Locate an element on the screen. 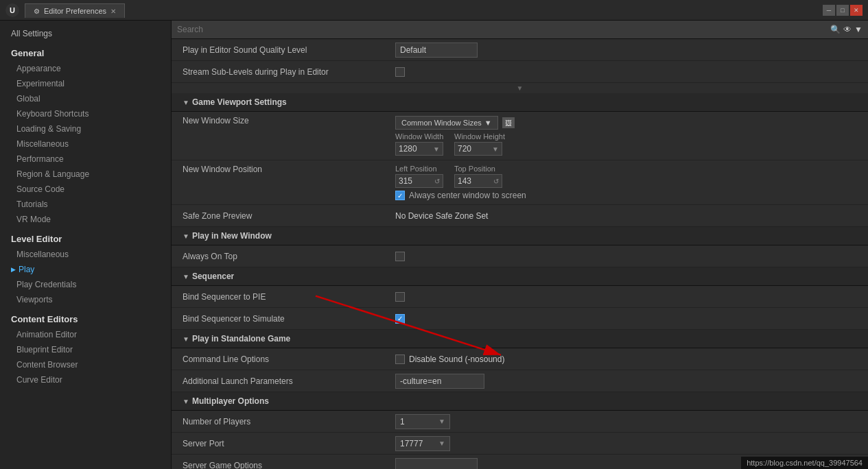 The image size is (868, 469). sidebar-item-viewports: Viewports is located at coordinates (85, 300).